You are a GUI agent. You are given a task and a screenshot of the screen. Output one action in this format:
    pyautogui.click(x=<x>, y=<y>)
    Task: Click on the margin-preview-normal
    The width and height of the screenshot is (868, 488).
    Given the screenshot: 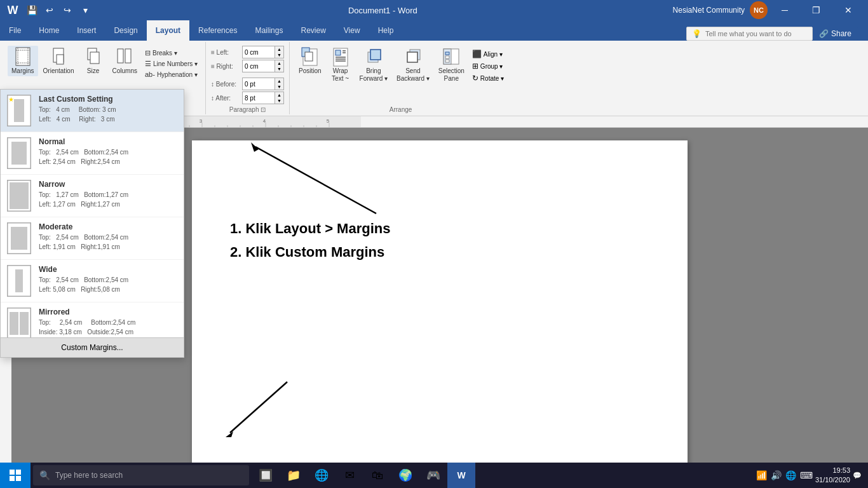 What is the action you would take?
    pyautogui.click(x=19, y=153)
    